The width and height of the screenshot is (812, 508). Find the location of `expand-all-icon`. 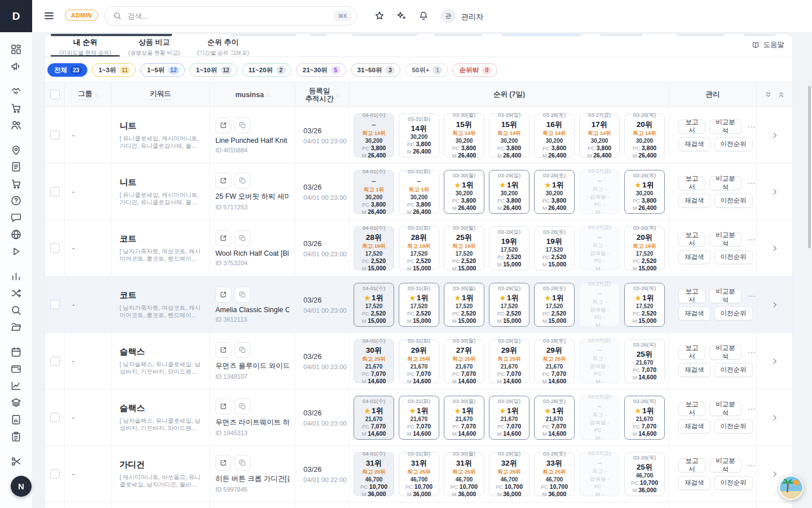

expand-all-icon is located at coordinates (782, 95).